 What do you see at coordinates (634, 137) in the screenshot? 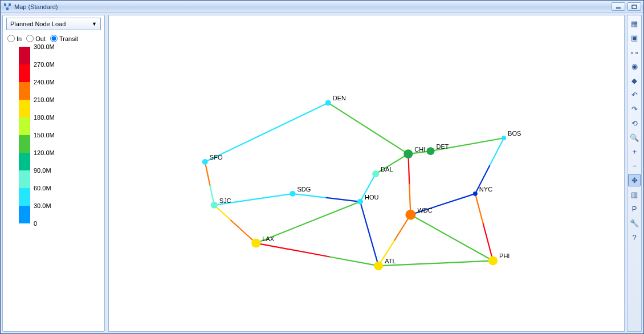
I see `tool-zoom-rect: 🔍` at bounding box center [634, 137].